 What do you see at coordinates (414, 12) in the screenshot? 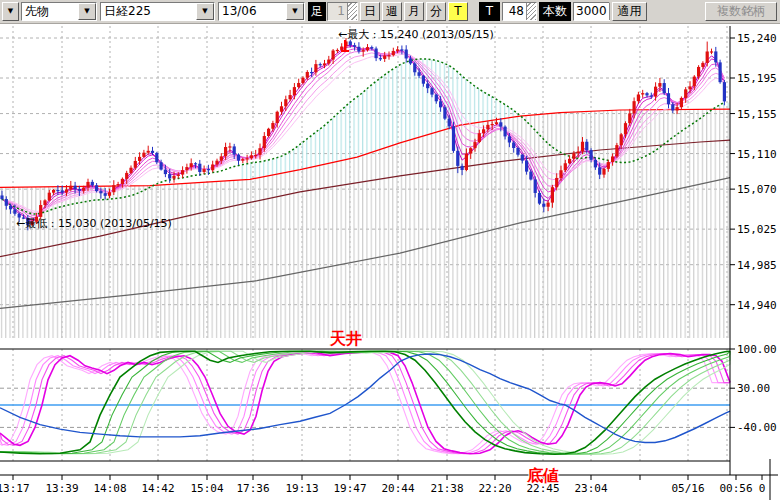
I see `period-month-button: 月` at bounding box center [414, 12].